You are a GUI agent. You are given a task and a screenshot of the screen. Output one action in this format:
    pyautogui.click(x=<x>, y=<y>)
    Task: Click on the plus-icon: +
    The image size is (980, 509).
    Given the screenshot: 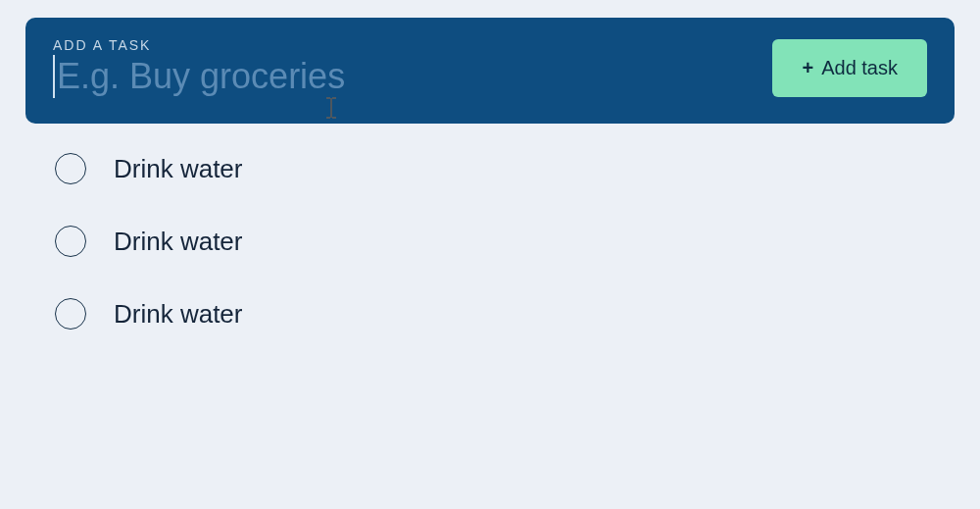 What is the action you would take?
    pyautogui.click(x=808, y=68)
    